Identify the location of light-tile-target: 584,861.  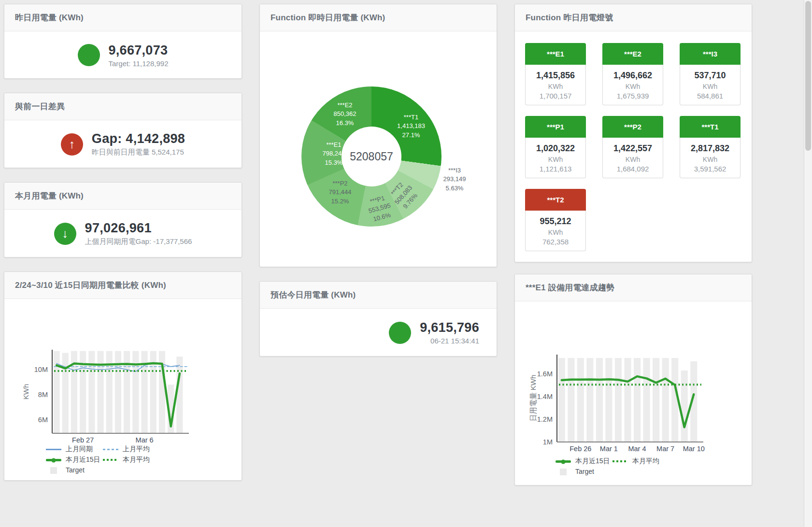
(710, 96).